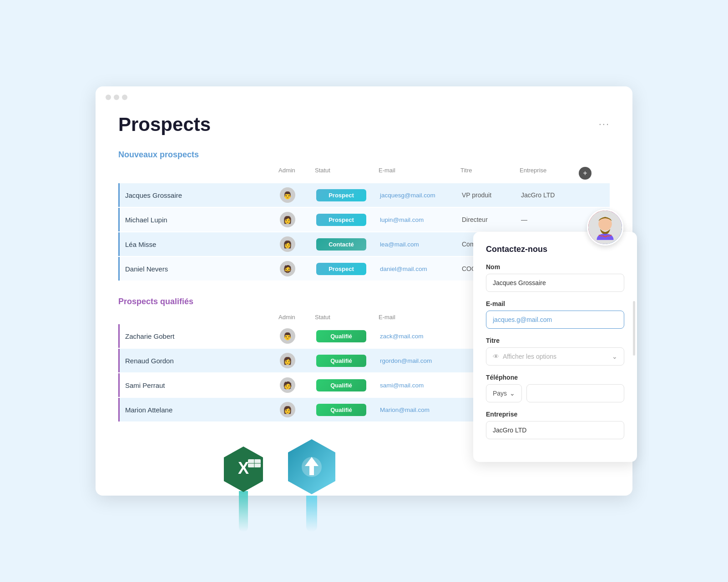 The height and width of the screenshot is (582, 728). What do you see at coordinates (555, 377) in the screenshot?
I see `telephone-label: Téléphone` at bounding box center [555, 377].